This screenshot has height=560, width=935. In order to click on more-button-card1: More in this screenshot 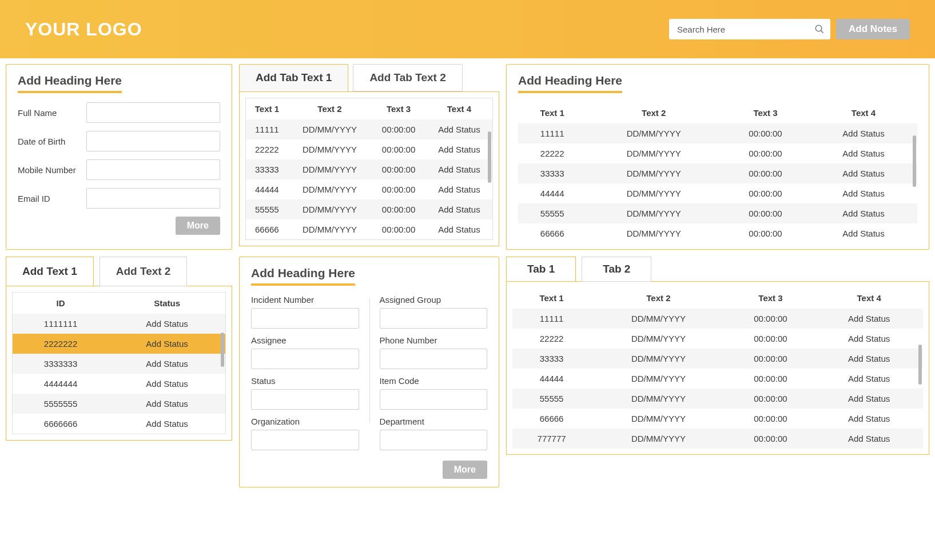, I will do `click(198, 226)`.